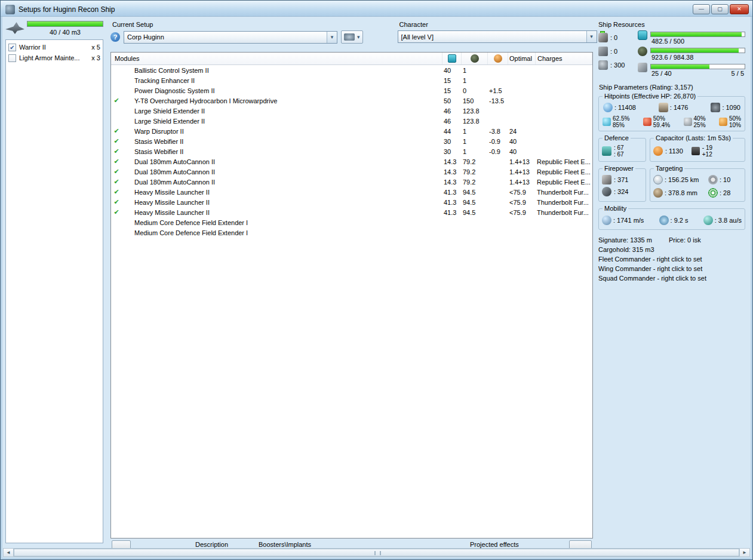 The width and height of the screenshot is (753, 560). Describe the element at coordinates (238, 24) in the screenshot. I see `current-setup-label: Current Setup` at that location.